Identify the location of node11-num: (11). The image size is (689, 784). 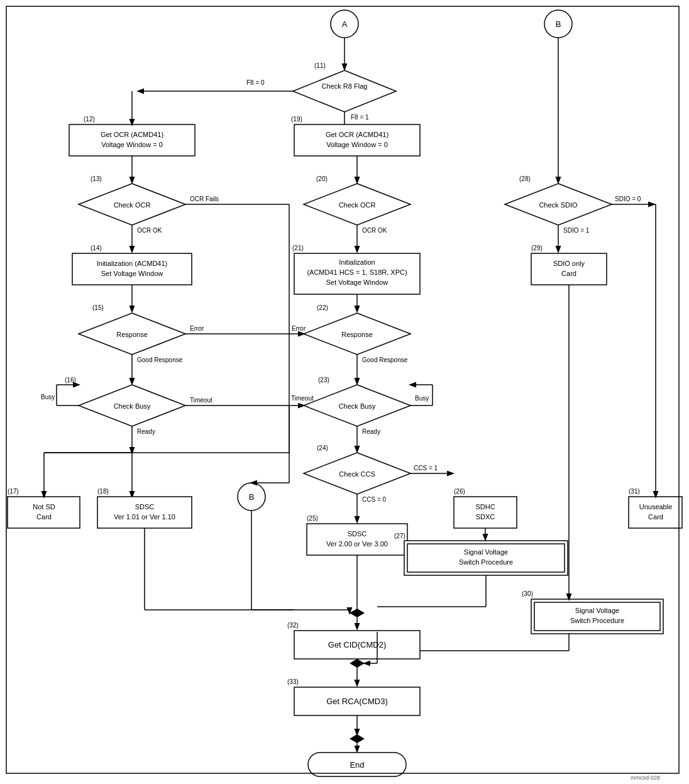
(320, 65).